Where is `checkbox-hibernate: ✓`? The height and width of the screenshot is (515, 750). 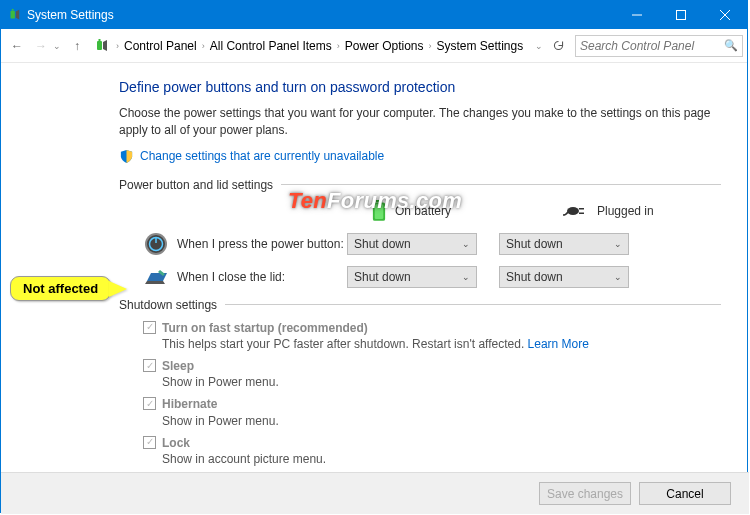
checkbox-hibernate: ✓ is located at coordinates (150, 404).